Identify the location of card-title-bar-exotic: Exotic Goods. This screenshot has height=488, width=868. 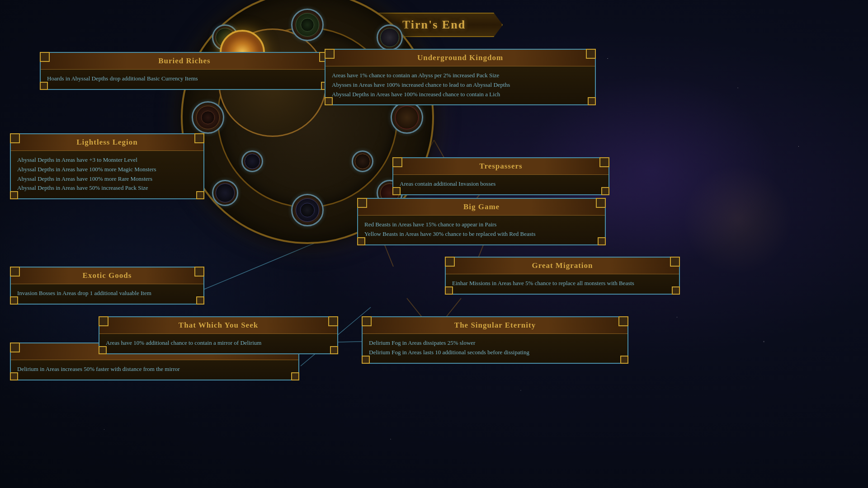
(107, 276).